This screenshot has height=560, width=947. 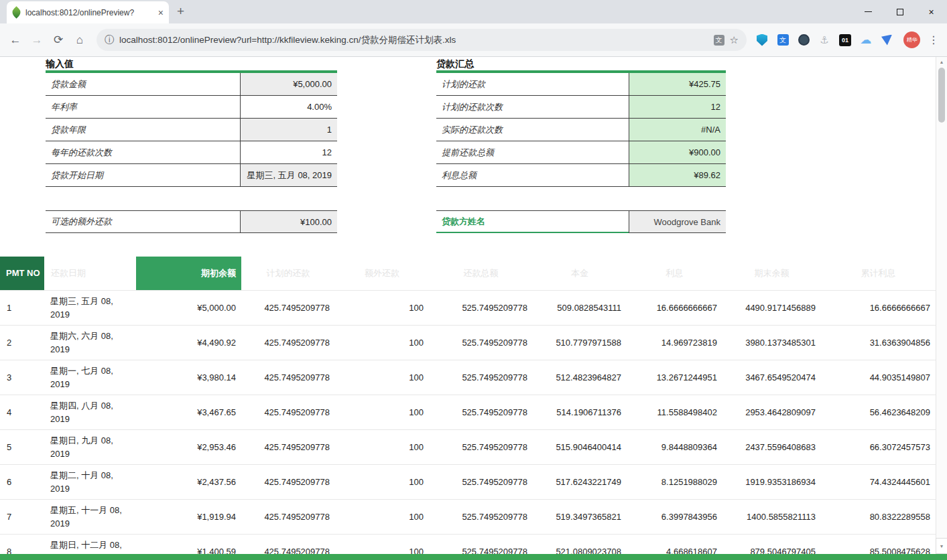 I want to click on schedule-cell: 56.4623648209, so click(x=878, y=413).